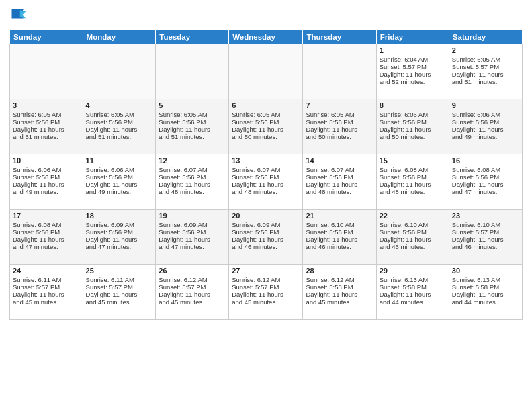 The height and width of the screenshot is (411, 532). Describe the element at coordinates (120, 182) in the screenshot. I see `calendar-cell: 11Sunrise: 6:06 AMSunset: 5:56 PMDayligh…` at that location.